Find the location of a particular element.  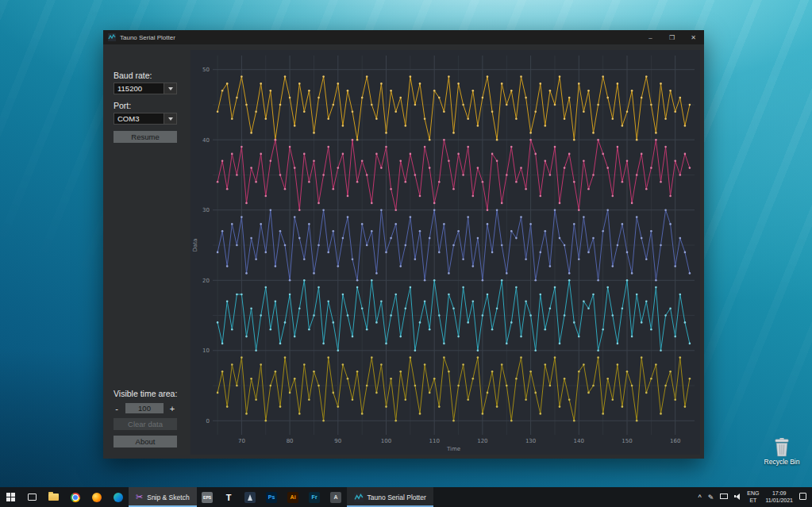

recycle-bin-label: Recycle Bin is located at coordinates (783, 462).